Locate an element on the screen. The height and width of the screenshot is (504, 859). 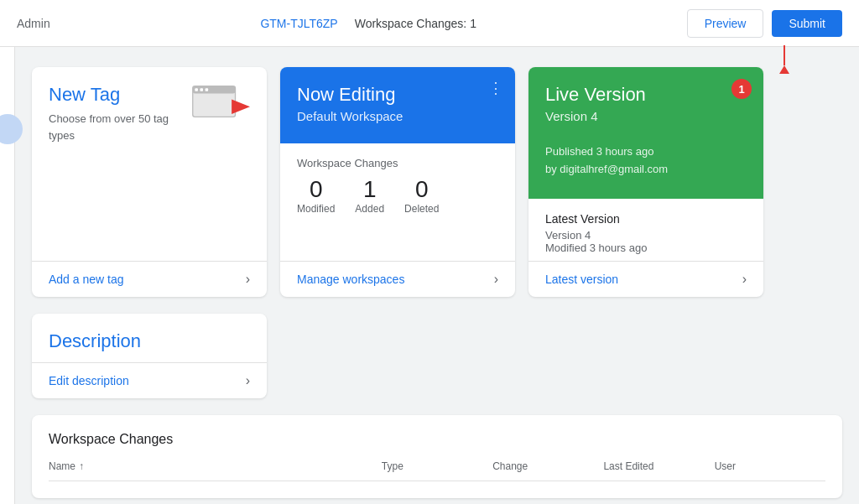
stat-modified-label: Modified is located at coordinates (315, 209).